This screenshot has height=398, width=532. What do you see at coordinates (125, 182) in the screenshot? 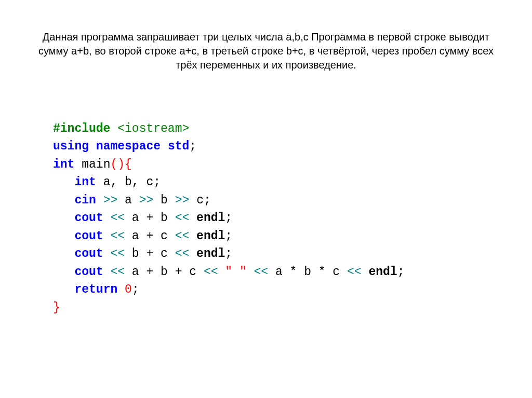
I see `variable-declarations: a, b, c` at bounding box center [125, 182].